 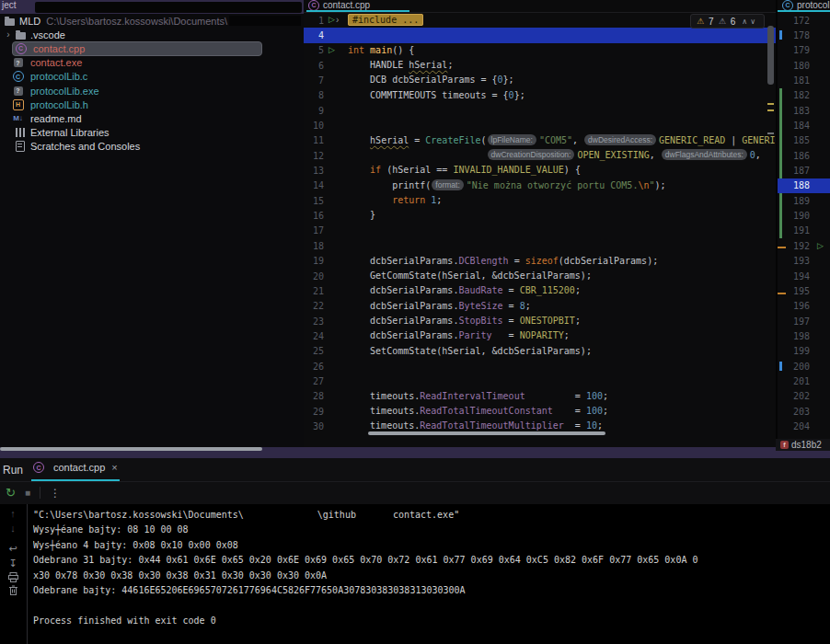 What do you see at coordinates (539, 411) in the screenshot?
I see `code-line-29: 29 timeouts.ReadTotalTimeoutConstant = 1…` at bounding box center [539, 411].